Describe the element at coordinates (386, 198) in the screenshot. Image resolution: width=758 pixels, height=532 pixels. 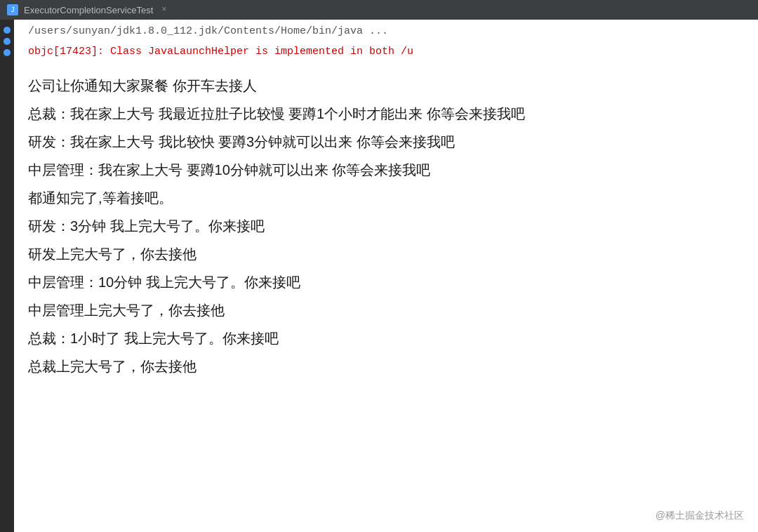
I see `story-line-5: 都通知完了,等着接吧。` at that location.